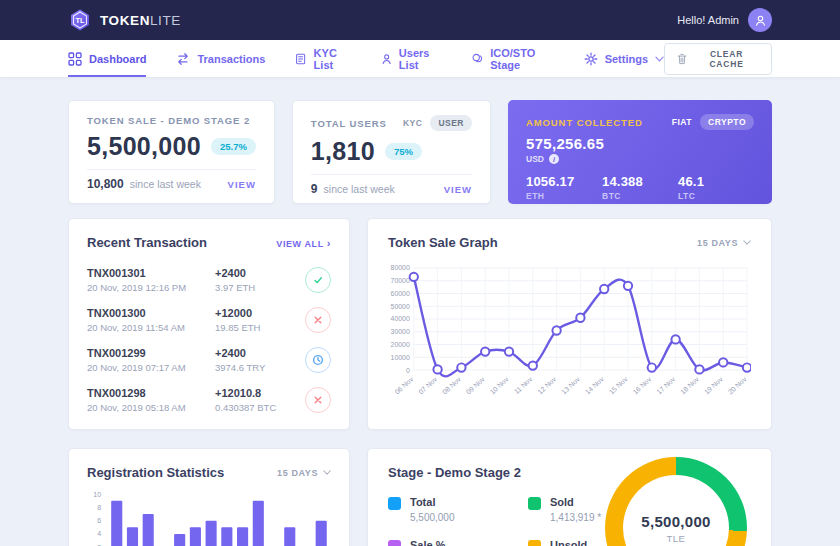  What do you see at coordinates (584, 122) in the screenshot?
I see `amount-collected-card-label: AMOUNT COLLECTED` at bounding box center [584, 122].